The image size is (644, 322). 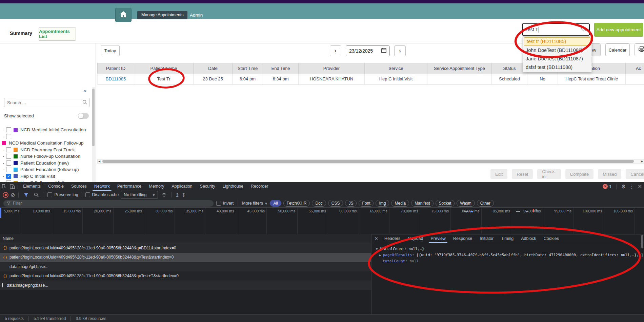 I want to click on detail-tab-response: Response, so click(x=463, y=239).